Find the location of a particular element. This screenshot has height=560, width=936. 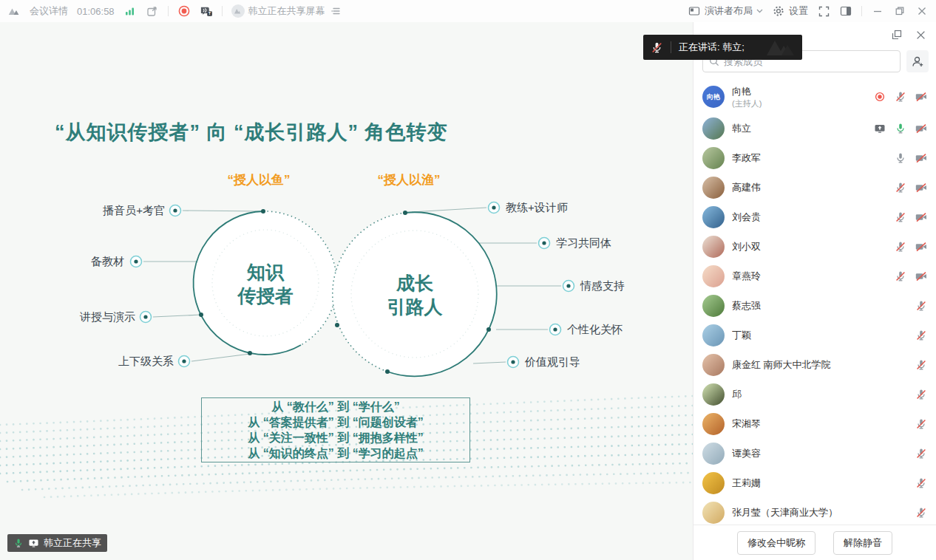

member-info: 高建伟 is located at coordinates (810, 188).